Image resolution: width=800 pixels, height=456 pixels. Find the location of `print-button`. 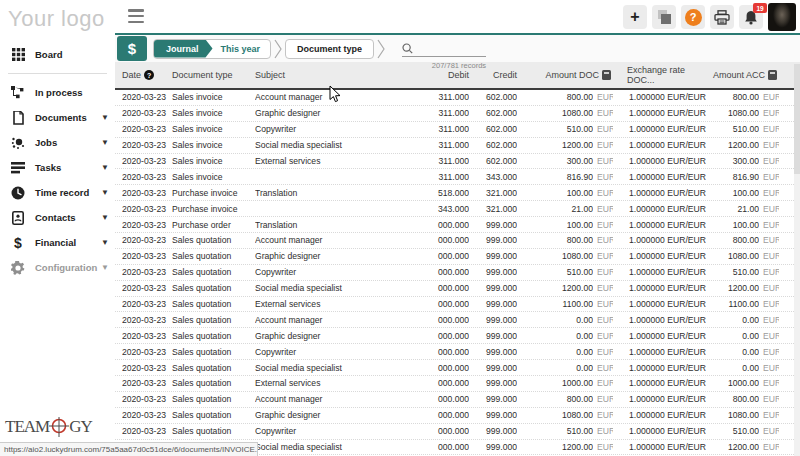

print-button is located at coordinates (722, 17).